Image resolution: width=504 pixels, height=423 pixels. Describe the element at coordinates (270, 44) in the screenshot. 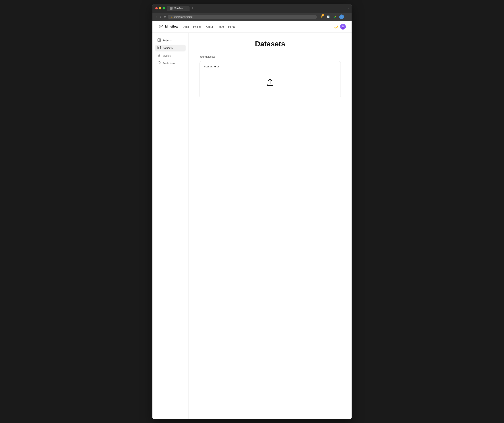

I see `page-title: Datasets` at that location.